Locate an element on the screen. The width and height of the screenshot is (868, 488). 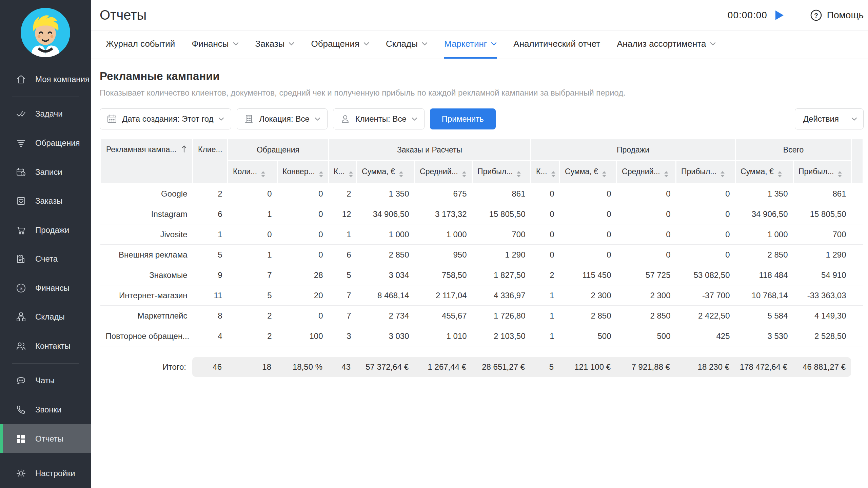
column-header-sales-avg: Средний... is located at coordinates (646, 172).